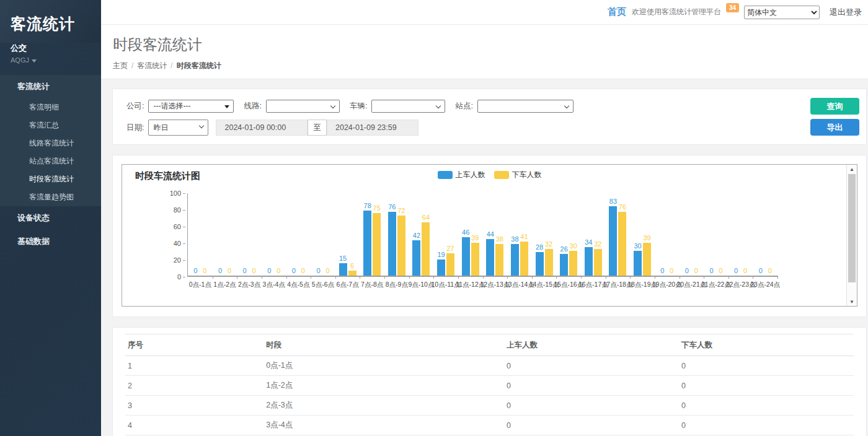 The width and height of the screenshot is (868, 436). What do you see at coordinates (384, 386) in the screenshot?
I see `table-cell: 1点-2点` at bounding box center [384, 386].